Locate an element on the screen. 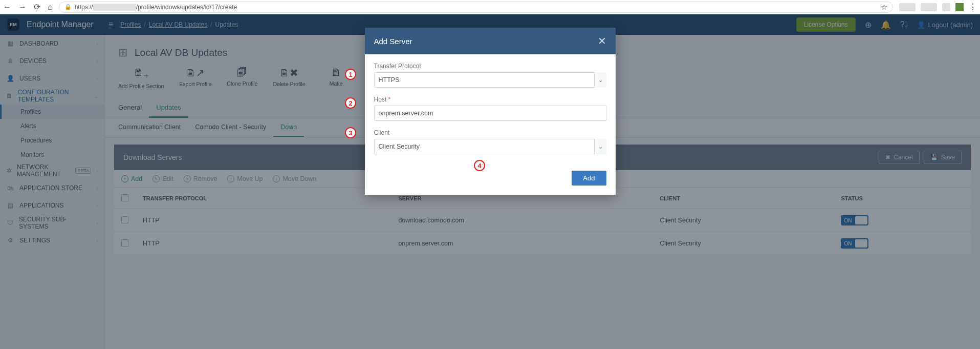  client-field: Client Client Security ⌄ is located at coordinates (490, 141).